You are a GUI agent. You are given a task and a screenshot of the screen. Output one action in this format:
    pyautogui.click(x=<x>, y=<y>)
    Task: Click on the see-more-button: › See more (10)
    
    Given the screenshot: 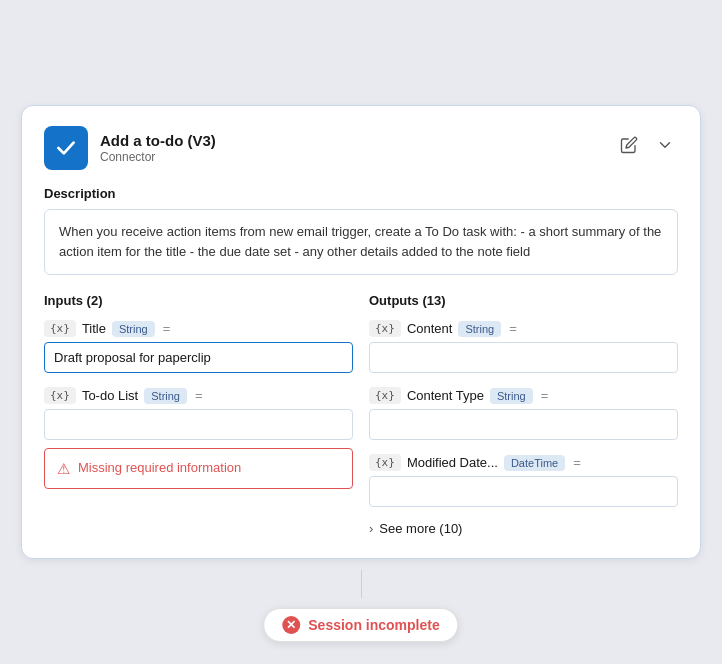 What is the action you would take?
    pyautogui.click(x=524, y=528)
    